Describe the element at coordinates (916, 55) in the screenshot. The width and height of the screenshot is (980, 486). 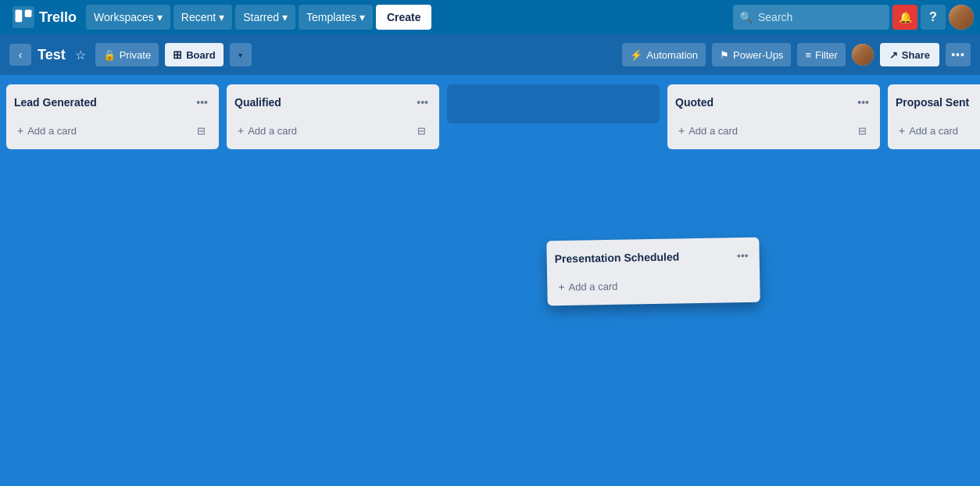
I see `share-label: Share` at that location.